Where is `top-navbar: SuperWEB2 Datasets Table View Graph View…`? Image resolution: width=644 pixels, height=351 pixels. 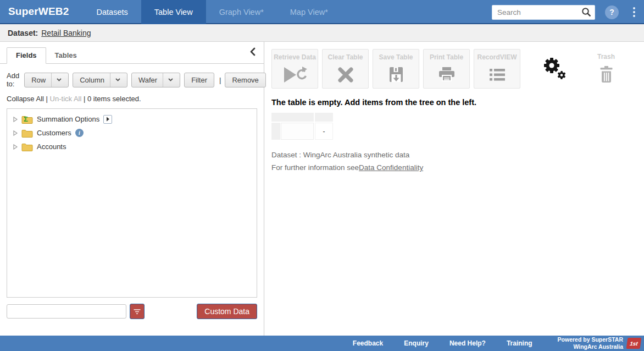 top-navbar: SuperWEB2 Datasets Table View Graph View… is located at coordinates (322, 12).